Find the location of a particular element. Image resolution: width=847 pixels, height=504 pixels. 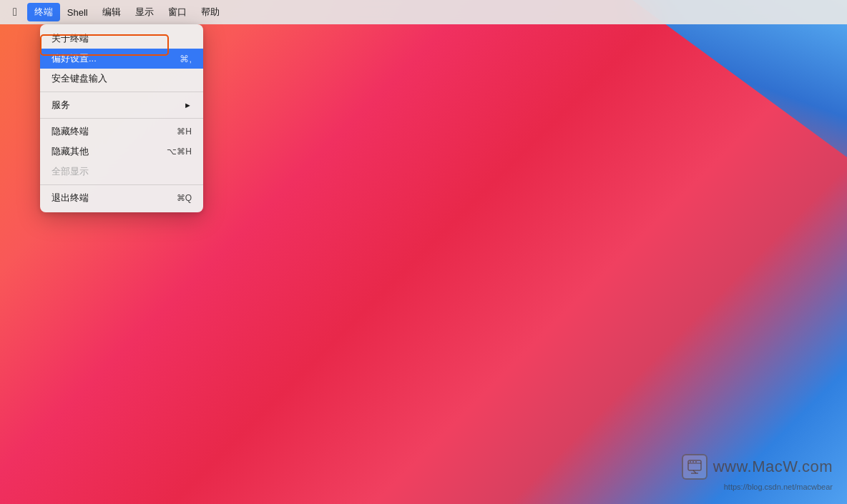

watermark-icon is located at coordinates (695, 467).